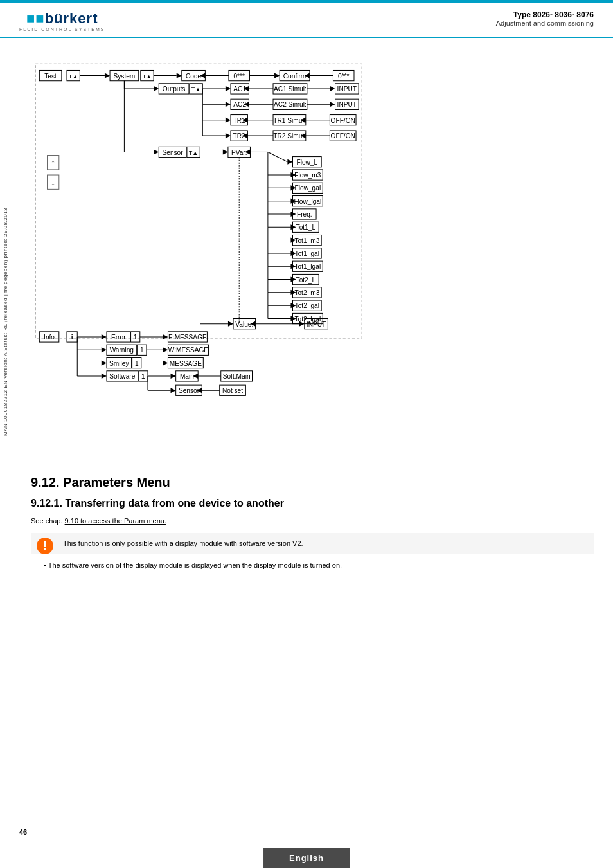  What do you see at coordinates (306, 21) in the screenshot?
I see `header: ■■​bürkert FLUID CONTROL SYSTEMS Type 80…` at bounding box center [306, 21].